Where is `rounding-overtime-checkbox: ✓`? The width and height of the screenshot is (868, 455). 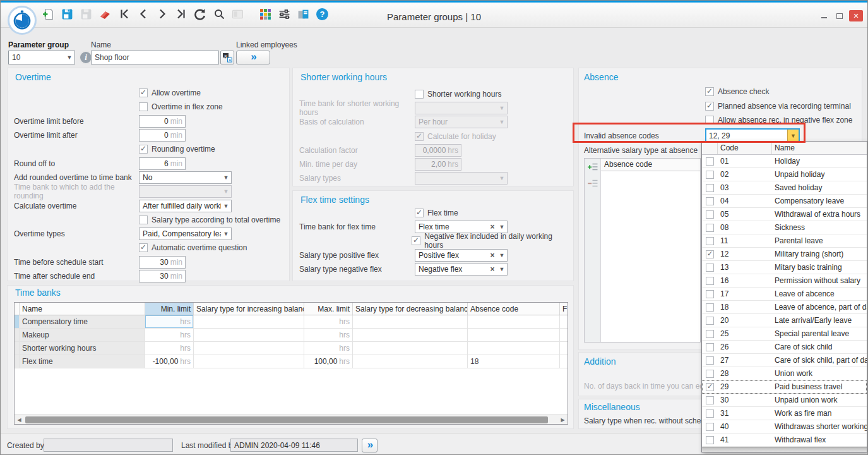
rounding-overtime-checkbox: ✓ is located at coordinates (143, 149).